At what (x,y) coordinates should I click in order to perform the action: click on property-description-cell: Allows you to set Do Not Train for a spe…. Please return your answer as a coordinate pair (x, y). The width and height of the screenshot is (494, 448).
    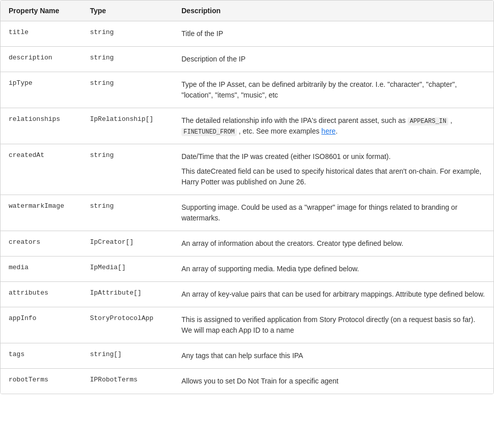
    Looking at the image, I should click on (333, 381).